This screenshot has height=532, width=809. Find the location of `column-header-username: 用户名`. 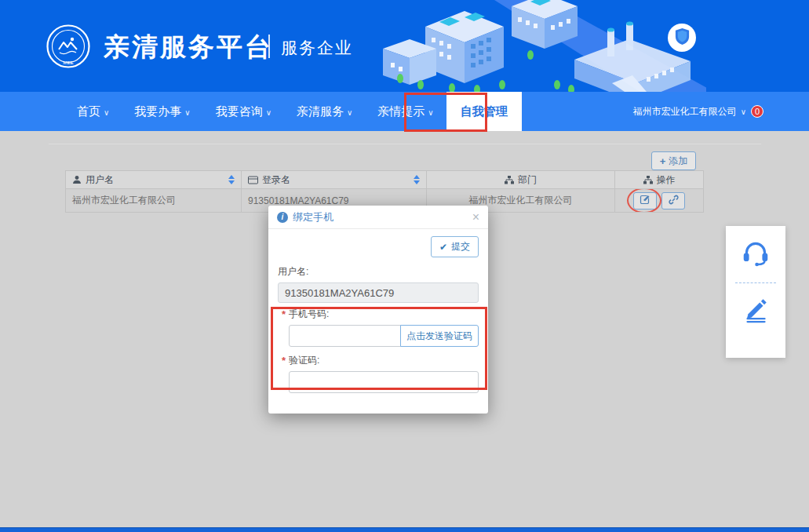

column-header-username: 用户名 is located at coordinates (154, 180).